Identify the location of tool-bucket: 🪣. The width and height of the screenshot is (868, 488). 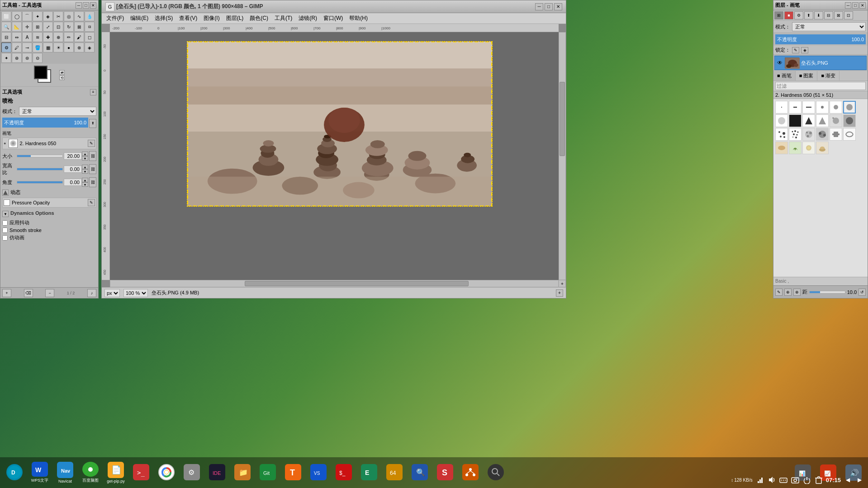
(38, 47).